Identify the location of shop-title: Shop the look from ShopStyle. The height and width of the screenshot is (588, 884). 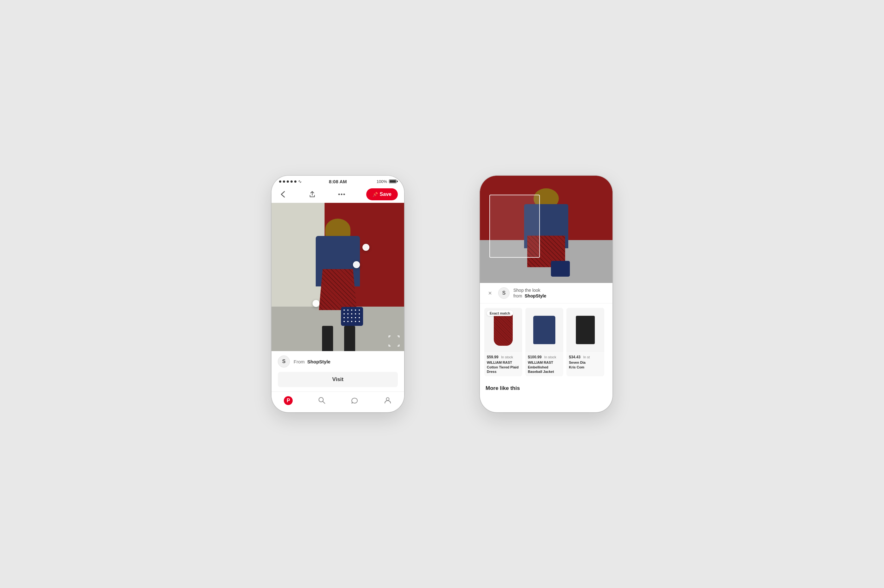
(530, 293).